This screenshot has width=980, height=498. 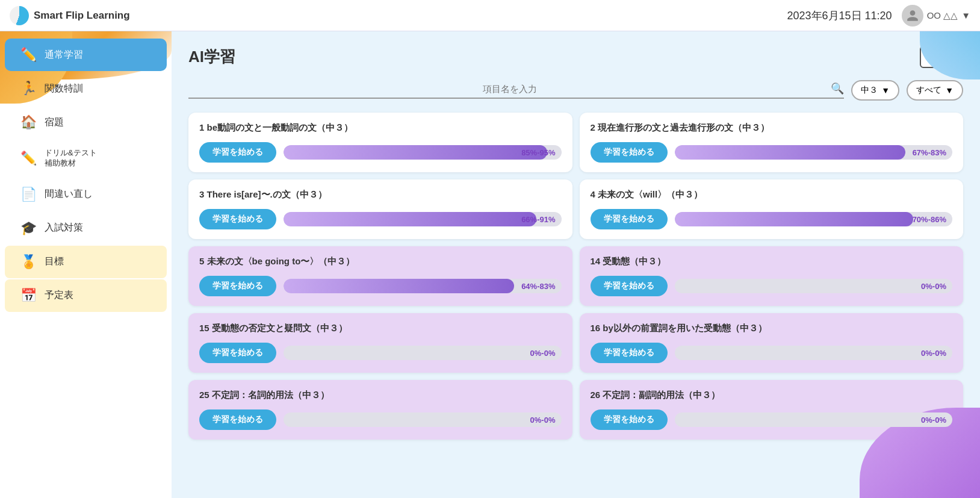 What do you see at coordinates (238, 353) in the screenshot?
I see `start-button-15: 学習を始める` at bounding box center [238, 353].